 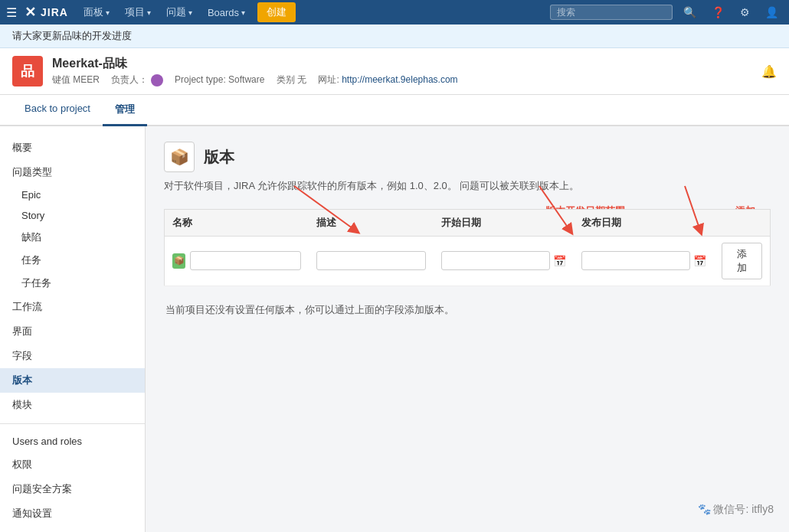 What do you see at coordinates (742, 261) in the screenshot?
I see `add-version-button: 添加` at bounding box center [742, 261].